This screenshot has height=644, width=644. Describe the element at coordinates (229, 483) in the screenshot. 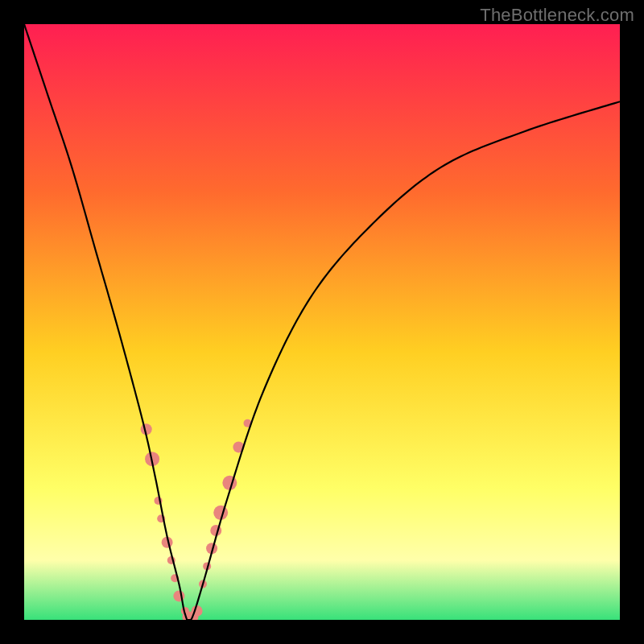

I see `marker-dot` at that location.